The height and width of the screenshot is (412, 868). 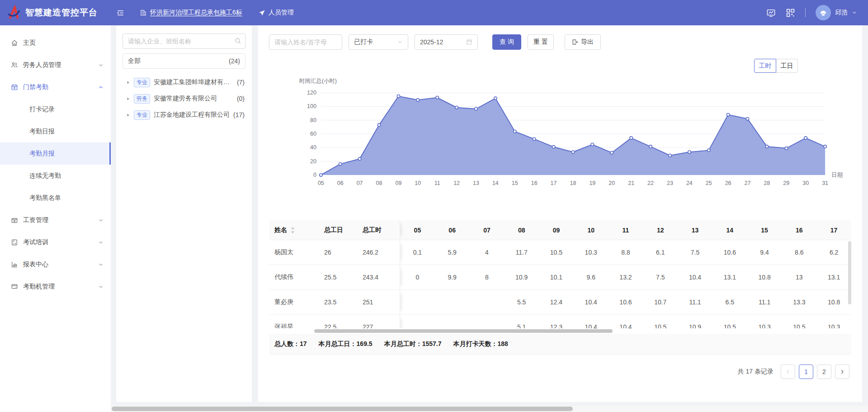 I want to click on cell-day-value: 6.2, so click(x=834, y=252).